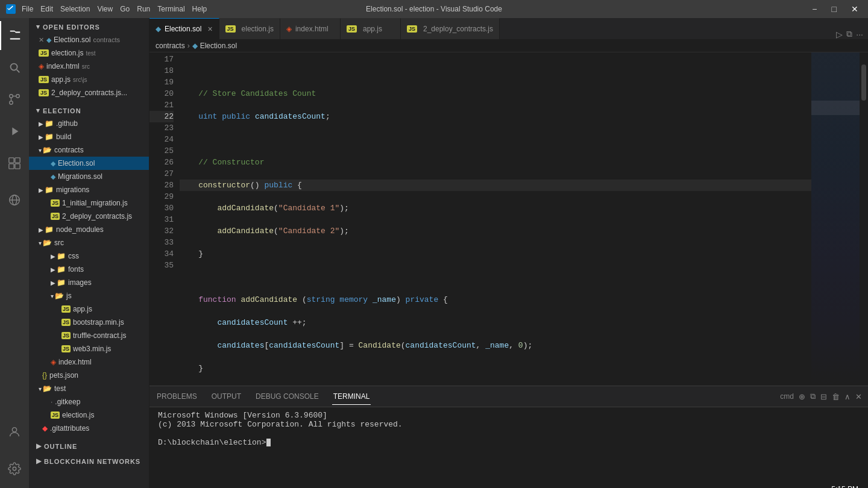 The width and height of the screenshot is (868, 488). Describe the element at coordinates (509, 29) in the screenshot. I see `tabs-bar: ◆ Election.sol × JS election.js ◈ index.…` at that location.